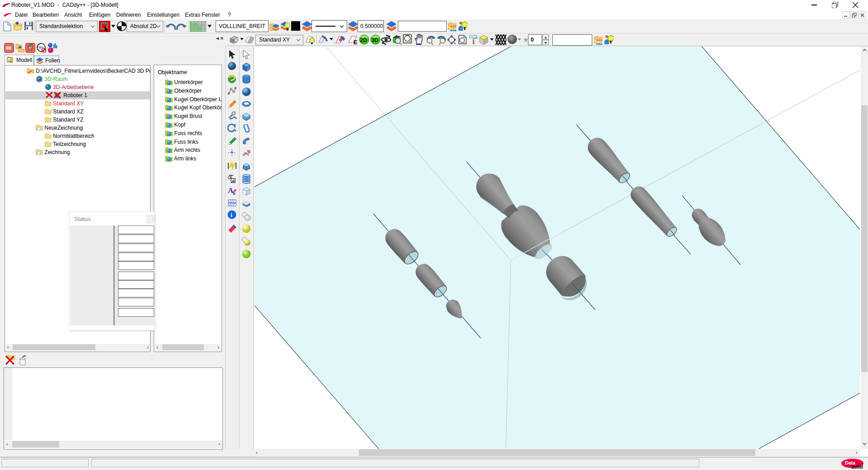 This screenshot has height=470, width=868. What do you see at coordinates (364, 40) in the screenshot?
I see `svg-text: 2D` at bounding box center [364, 40].